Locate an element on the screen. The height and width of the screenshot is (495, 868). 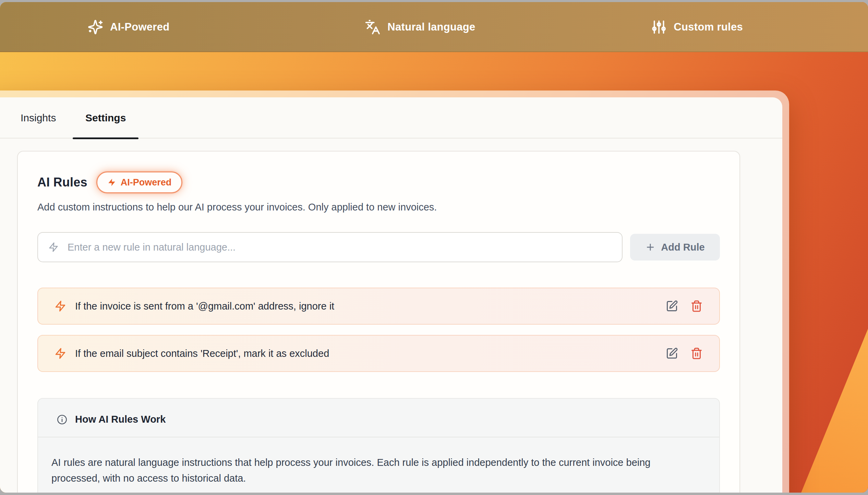
tab-settings: Settings is located at coordinates (106, 118).